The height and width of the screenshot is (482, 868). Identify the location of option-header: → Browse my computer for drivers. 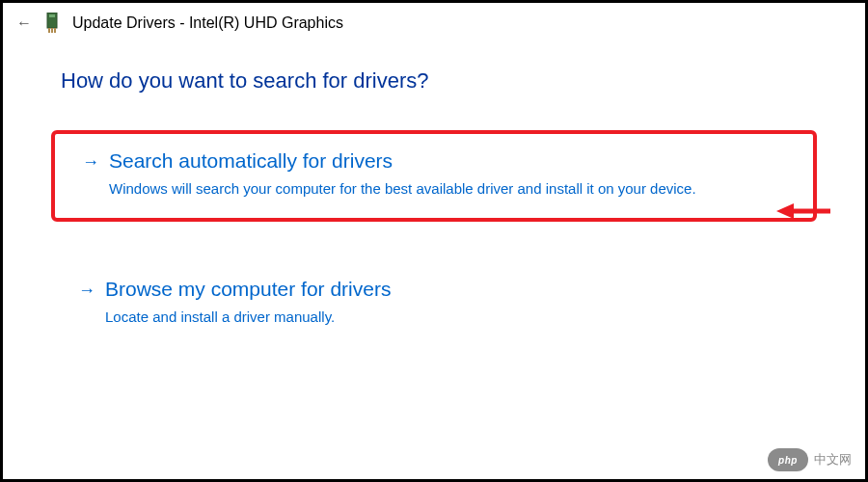
(434, 289).